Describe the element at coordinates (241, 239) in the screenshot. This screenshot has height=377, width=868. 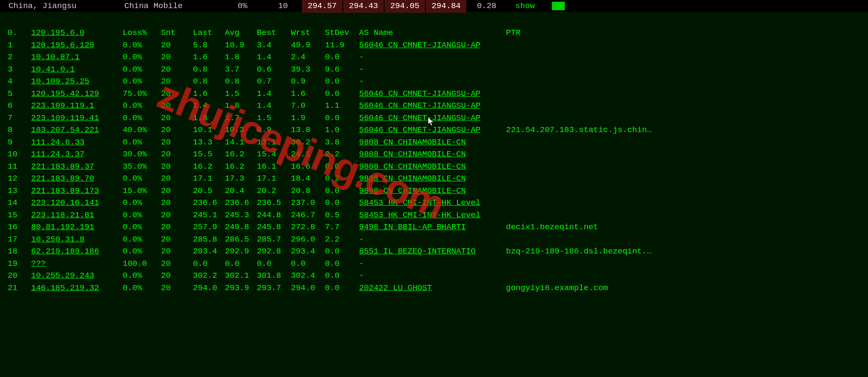
I see `avg-value: 286.5` at that location.